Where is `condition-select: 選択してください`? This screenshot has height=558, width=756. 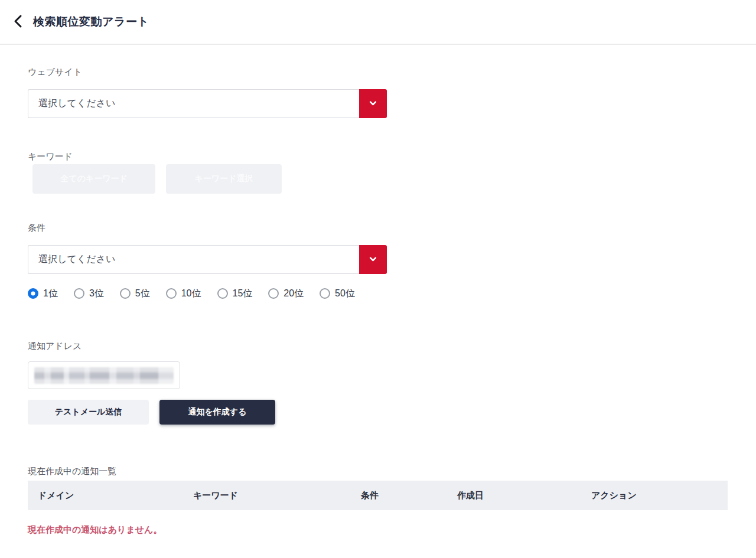 condition-select: 選択してください is located at coordinates (207, 260).